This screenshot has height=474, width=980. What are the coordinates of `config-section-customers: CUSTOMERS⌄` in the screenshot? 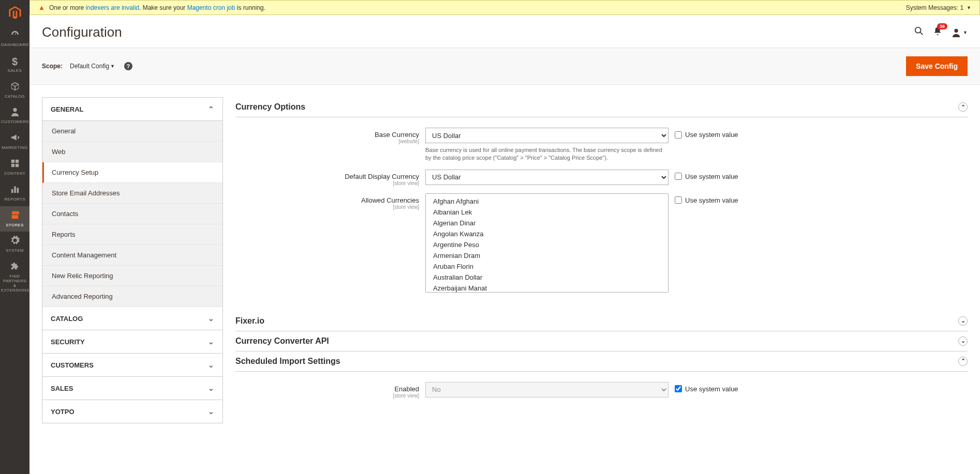 It's located at (132, 365).